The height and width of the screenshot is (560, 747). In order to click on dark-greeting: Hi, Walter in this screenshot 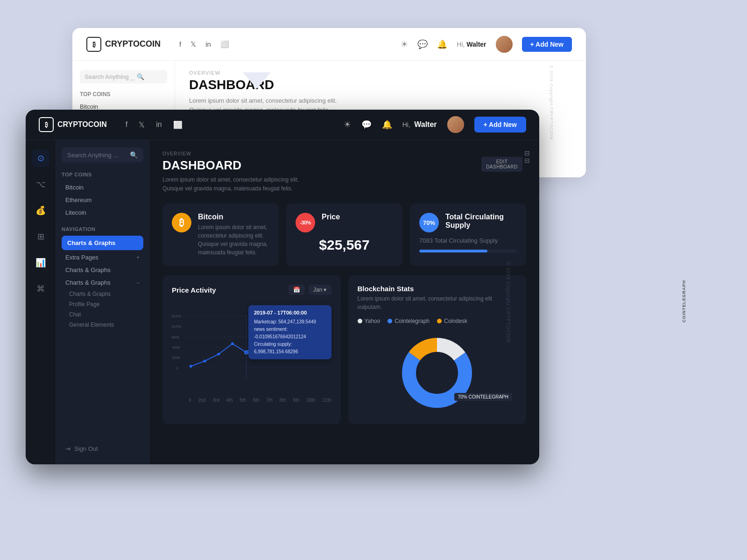, I will do `click(420, 125)`.